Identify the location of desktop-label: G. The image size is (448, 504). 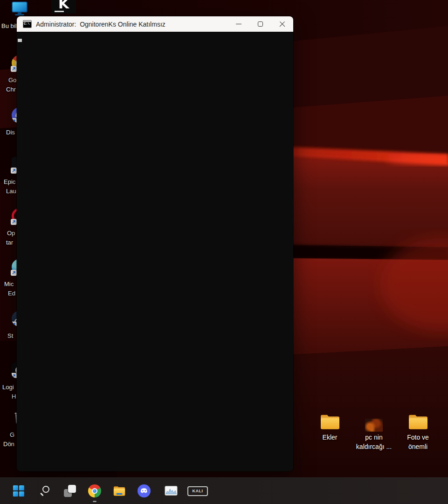
(12, 435).